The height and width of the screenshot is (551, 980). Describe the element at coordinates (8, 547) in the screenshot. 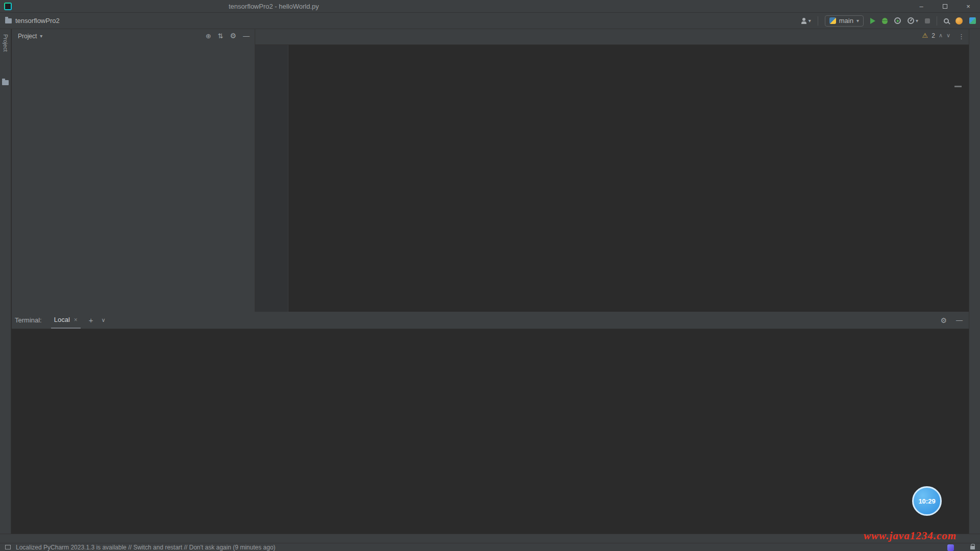

I see `event-icon` at that location.